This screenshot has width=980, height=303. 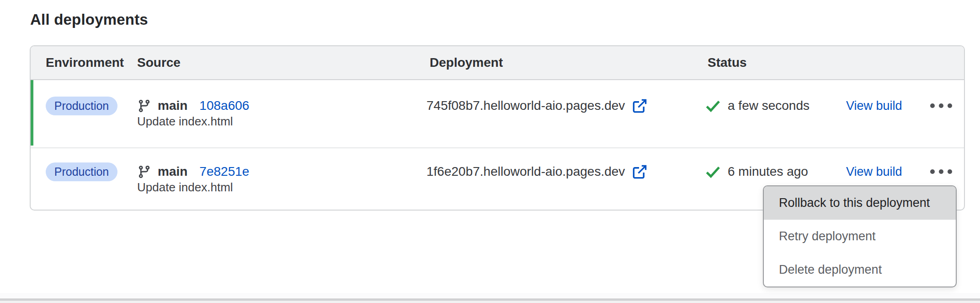 I want to click on deployment-cell: 1f6e20b7.helloworld-aio.pages.dev, so click(x=537, y=172).